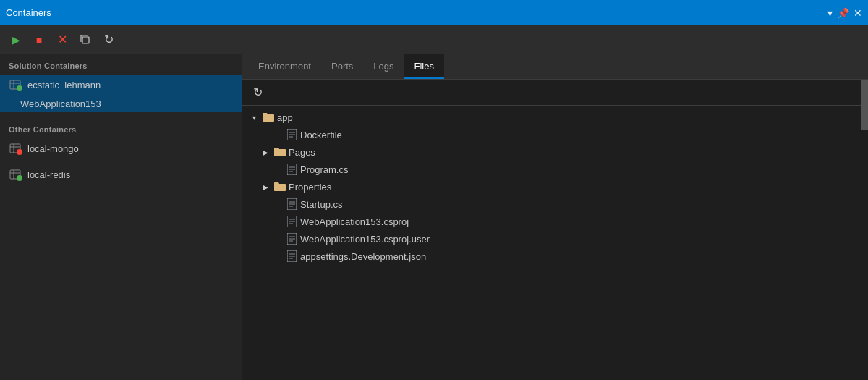 The width and height of the screenshot is (868, 380). Describe the element at coordinates (434, 13) in the screenshot. I see `title-bar: Containers ▾ 📌 ✕` at that location.